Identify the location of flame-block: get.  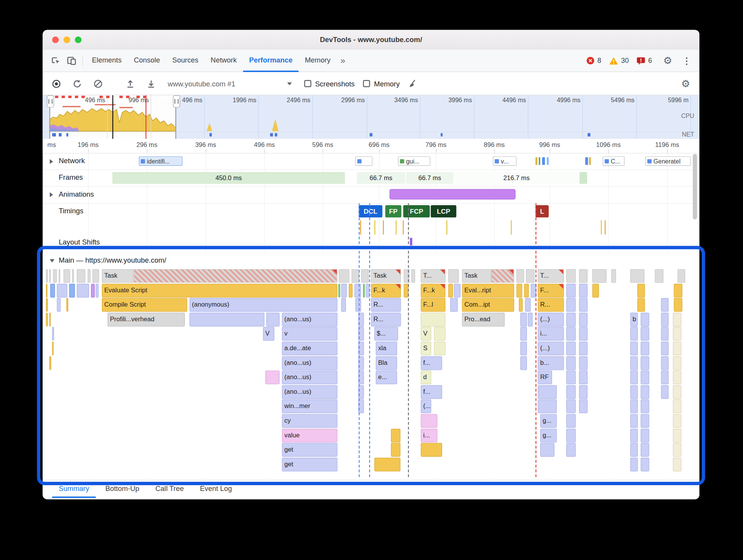
(310, 465).